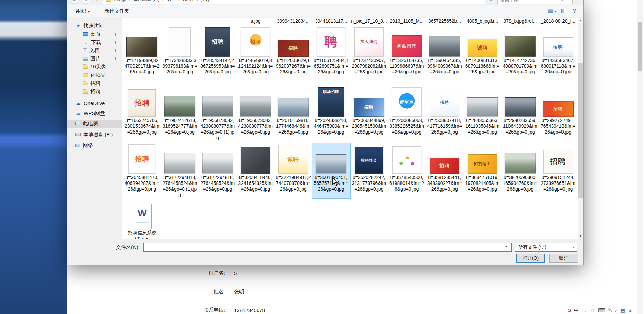  Describe the element at coordinates (218, 51) in the screenshot. I see `file-item: 招聘u=285434142,2867256953&fm=26&gp=0.jpg` at that location.